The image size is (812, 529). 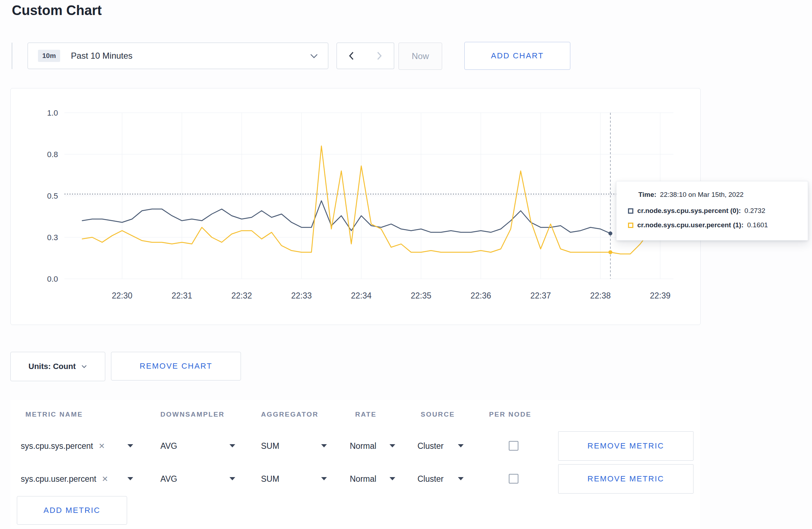 What do you see at coordinates (182, 296) in the screenshot?
I see `x-tick-label: 22:31` at bounding box center [182, 296].